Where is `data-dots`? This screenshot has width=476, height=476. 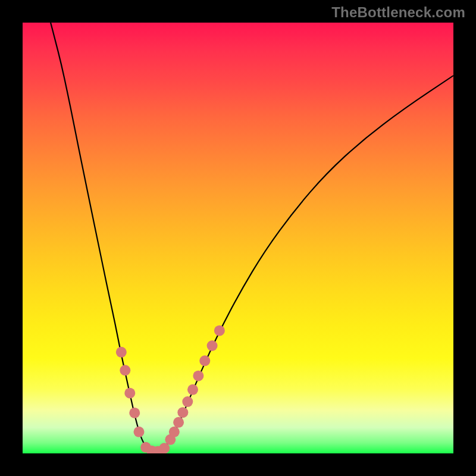 data-dots is located at coordinates (170, 389).